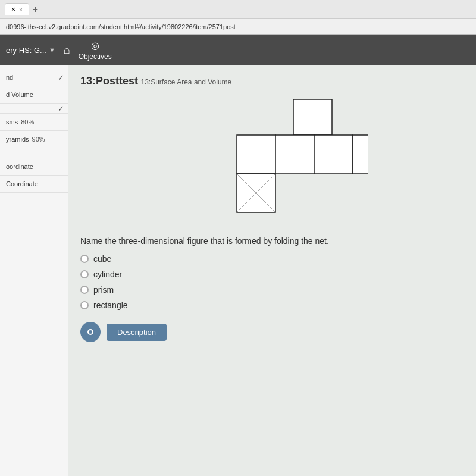  I want to click on sidebar-item-label: Coordinate, so click(22, 184).